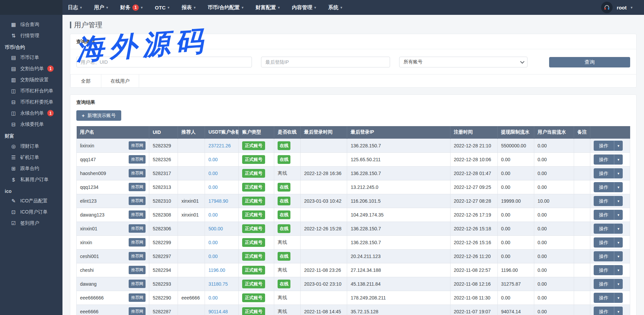  Describe the element at coordinates (31, 69) in the screenshot. I see `sidebar-item: ▤ 交割合约单 1` at that location.